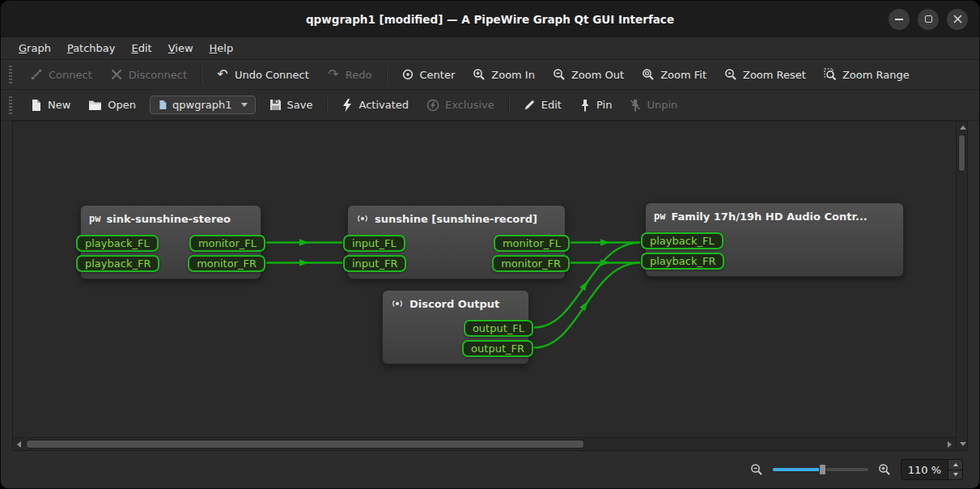 This screenshot has width=980, height=489. What do you see at coordinates (347, 105) in the screenshot?
I see `lightning-icon` at bounding box center [347, 105].